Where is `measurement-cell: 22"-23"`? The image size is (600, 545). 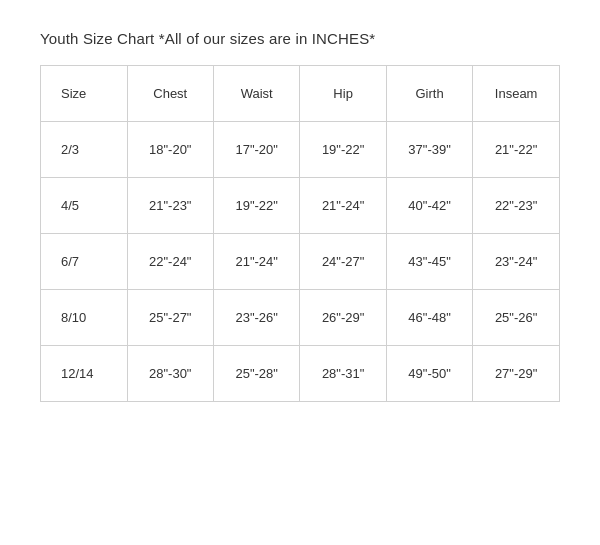
measurement-cell: 22"-23" is located at coordinates (516, 206).